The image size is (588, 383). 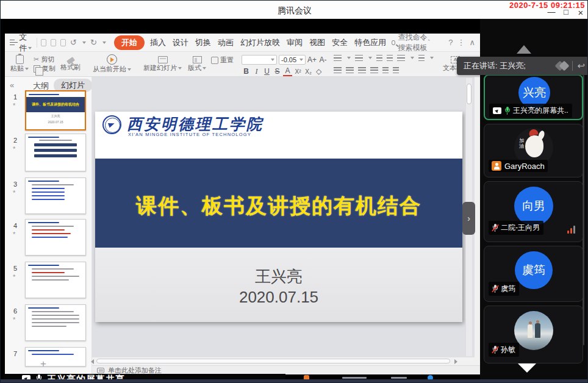 What do you see at coordinates (277, 71) in the screenshot?
I see `strikethrough-button: S` at bounding box center [277, 71].